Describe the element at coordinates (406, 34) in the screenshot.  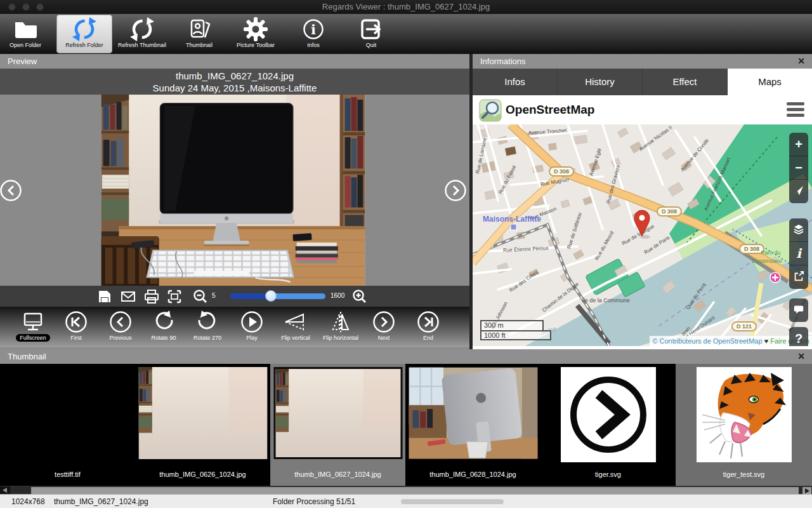
I see `main-toolbar: Open Folder Refresh Folder Refresh Thumb…` at that location.